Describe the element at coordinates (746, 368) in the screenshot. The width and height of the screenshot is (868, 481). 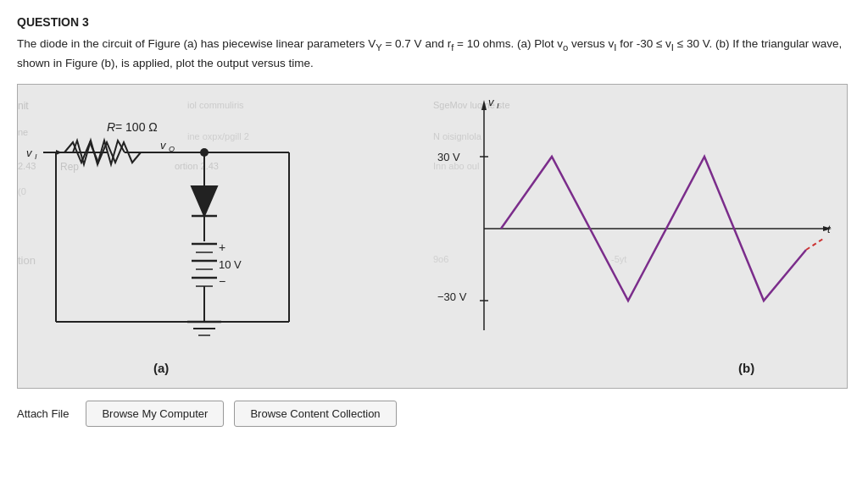
I see `svg-text: (b)` at that location.